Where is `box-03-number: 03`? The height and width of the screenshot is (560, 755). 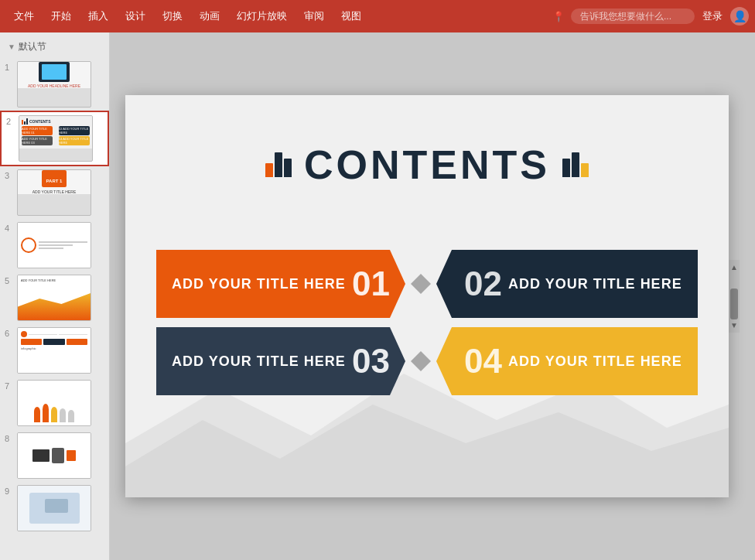 box-03-number: 03 is located at coordinates (371, 361).